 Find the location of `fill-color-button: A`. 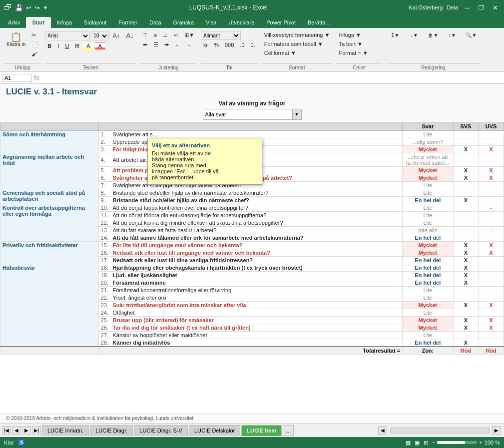

fill-color-button: A is located at coordinates (88, 46).